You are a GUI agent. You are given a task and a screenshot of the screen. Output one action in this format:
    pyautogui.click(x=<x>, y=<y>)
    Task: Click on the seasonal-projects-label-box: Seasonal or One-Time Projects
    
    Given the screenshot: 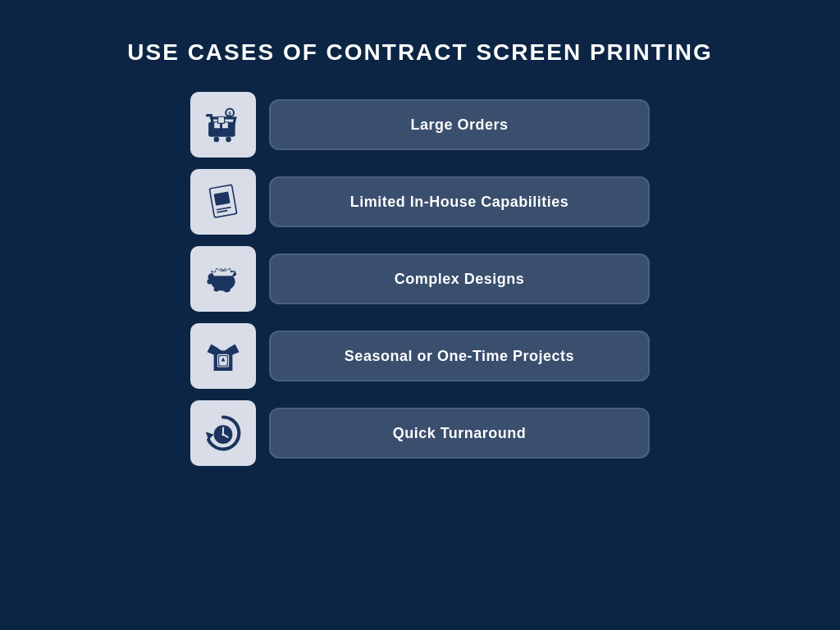 What is the action you would take?
    pyautogui.click(x=459, y=356)
    